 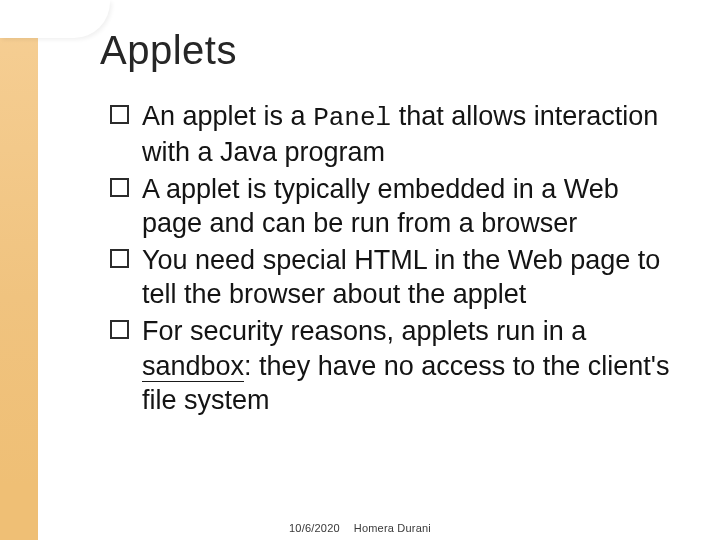 I want to click on list-item: A applet is typically embedded in a Web …, so click(x=395, y=206).